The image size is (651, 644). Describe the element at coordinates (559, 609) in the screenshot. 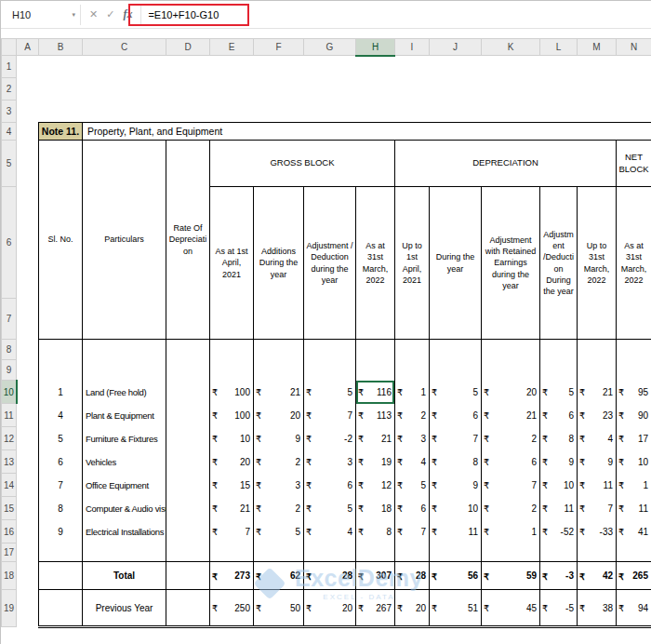

I see `cell-L19: ₹-5` at that location.